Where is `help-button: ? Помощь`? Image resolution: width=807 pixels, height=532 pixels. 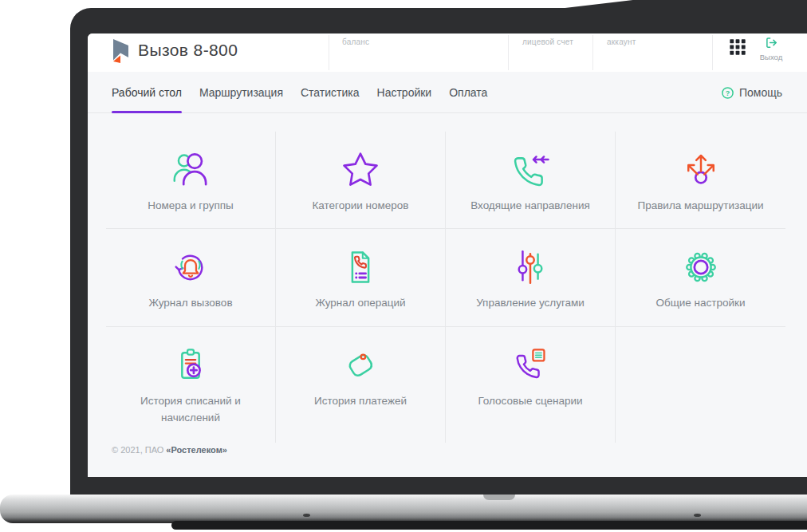
help-button: ? Помощь is located at coordinates (751, 93).